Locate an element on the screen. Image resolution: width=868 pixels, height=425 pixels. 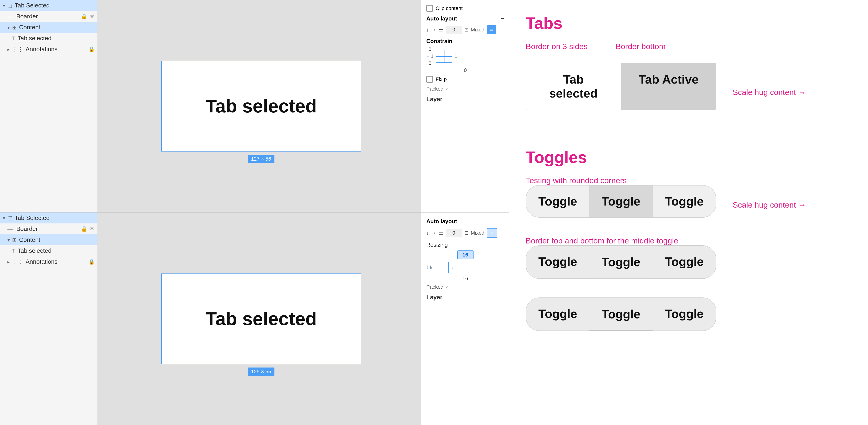
al-mixed-label-2: Mixed is located at coordinates (478, 233).